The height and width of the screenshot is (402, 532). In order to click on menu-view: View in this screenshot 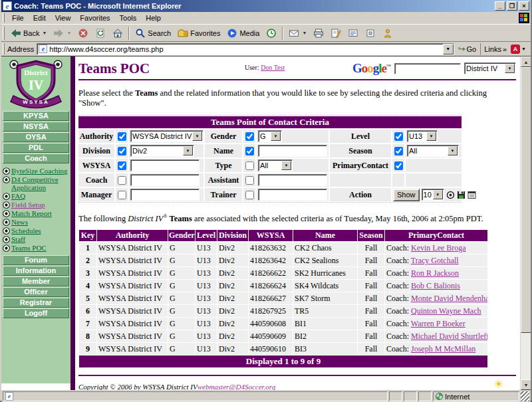, I will do `click(63, 18)`.